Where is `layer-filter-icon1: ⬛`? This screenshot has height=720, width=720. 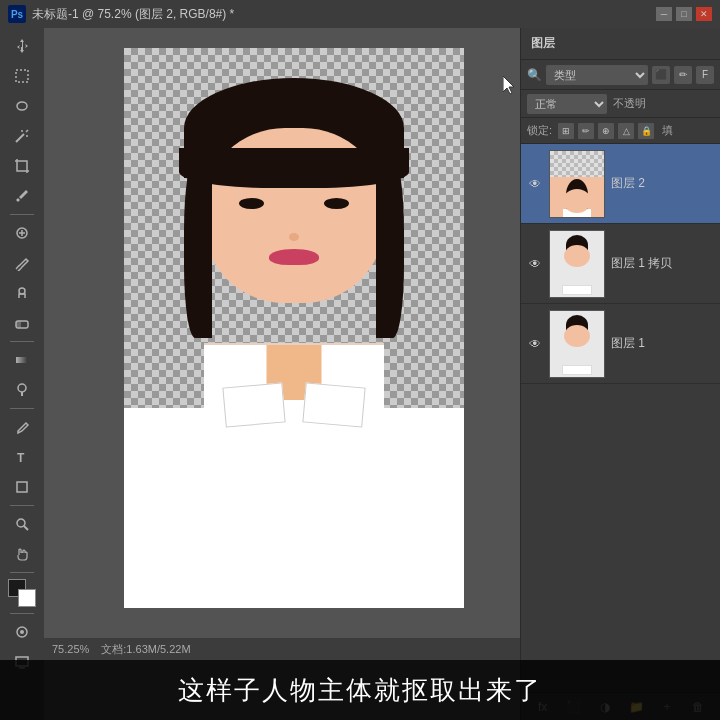 layer-filter-icon1: ⬛ is located at coordinates (661, 75).